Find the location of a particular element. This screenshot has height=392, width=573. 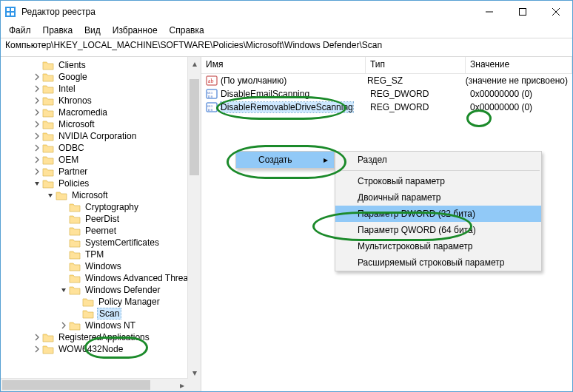

tree-item: OEM is located at coordinates (101, 160).